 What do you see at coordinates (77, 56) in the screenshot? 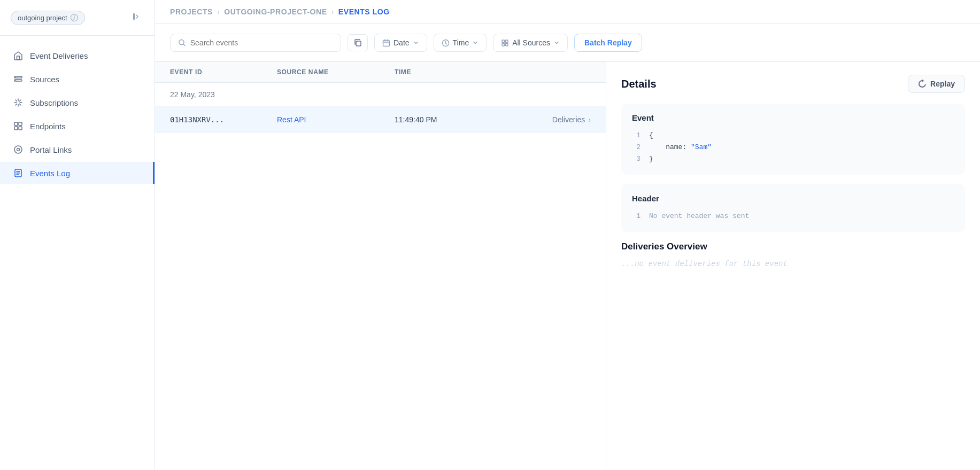
I see `sidebar-item-event-deliveries: Event Deliveries` at bounding box center [77, 56].